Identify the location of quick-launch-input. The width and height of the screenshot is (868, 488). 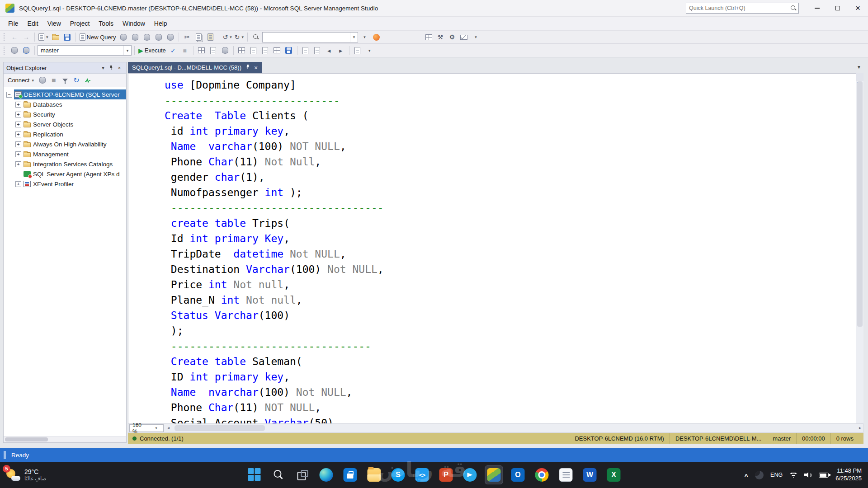
(737, 8).